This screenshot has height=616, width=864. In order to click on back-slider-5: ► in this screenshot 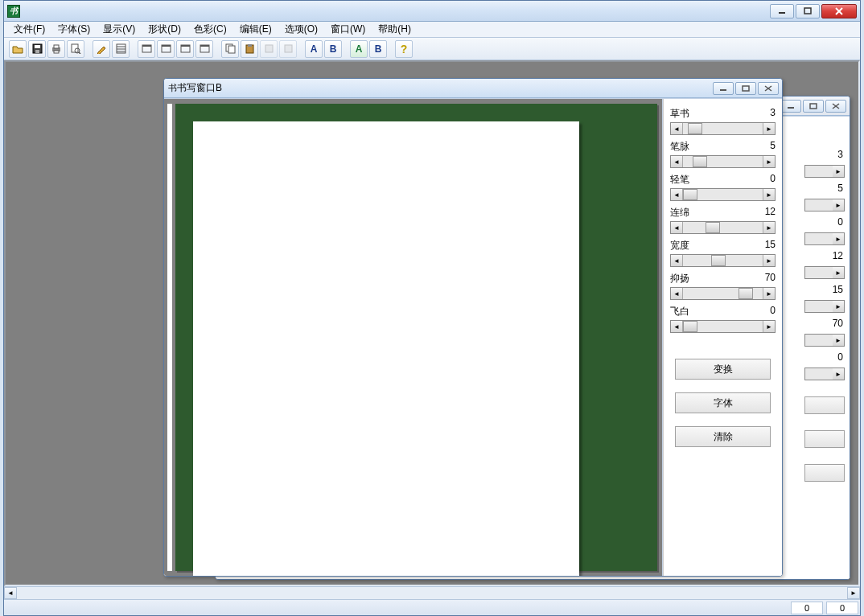, I will do `click(825, 340)`.